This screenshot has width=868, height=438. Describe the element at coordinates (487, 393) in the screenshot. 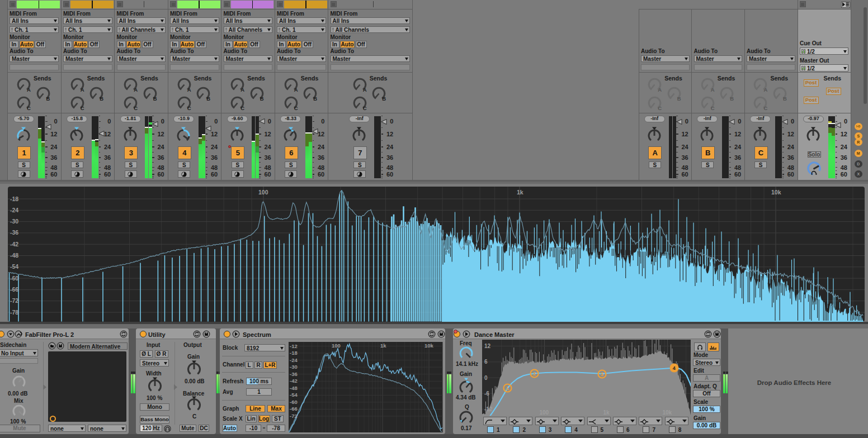

I see `svg-text: -6` at that location.